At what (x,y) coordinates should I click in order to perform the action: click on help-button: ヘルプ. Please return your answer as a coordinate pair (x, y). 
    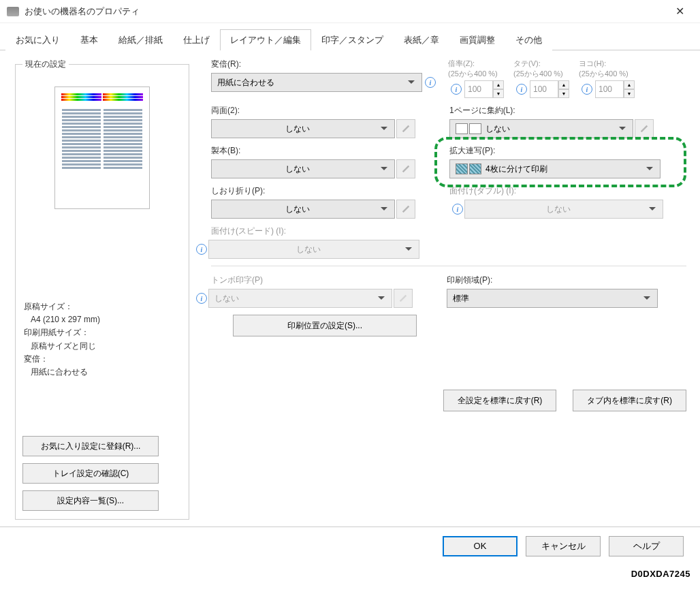
    Looking at the image, I should click on (646, 546).